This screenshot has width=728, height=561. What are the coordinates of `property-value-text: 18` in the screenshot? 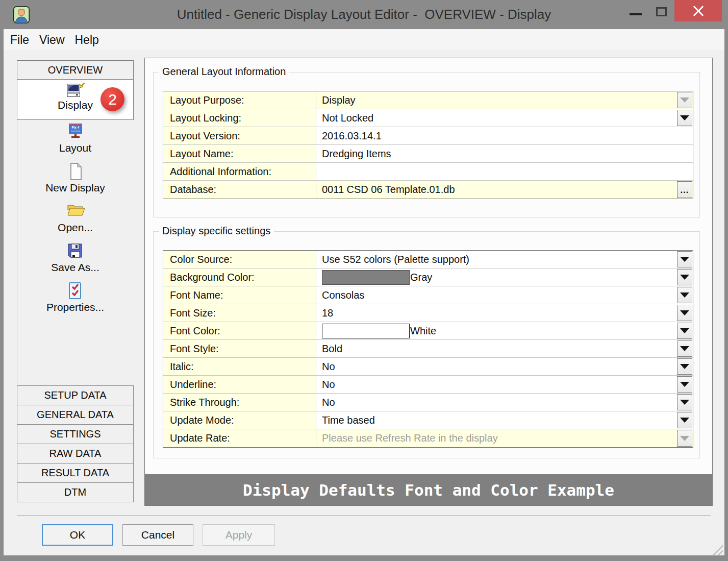 It's located at (328, 313).